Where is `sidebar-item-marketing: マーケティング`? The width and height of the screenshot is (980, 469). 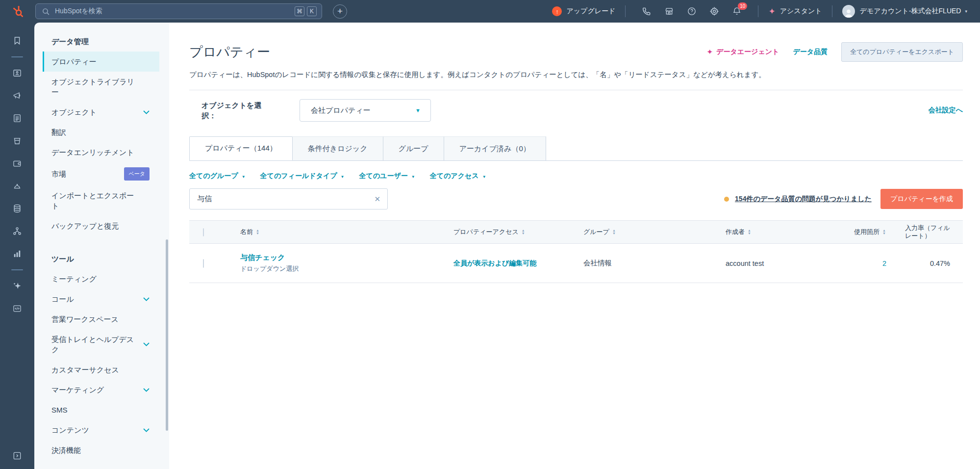 sidebar-item-marketing: マーケティング is located at coordinates (101, 390).